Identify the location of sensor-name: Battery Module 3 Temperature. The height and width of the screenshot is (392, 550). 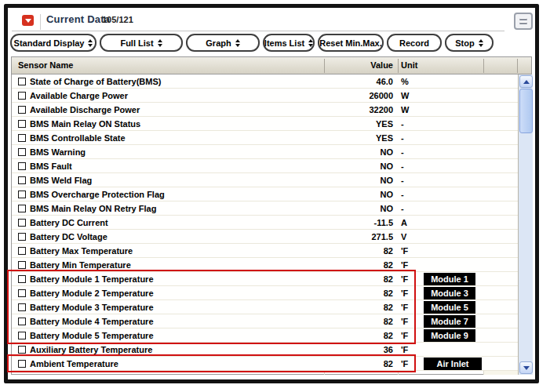
(92, 307).